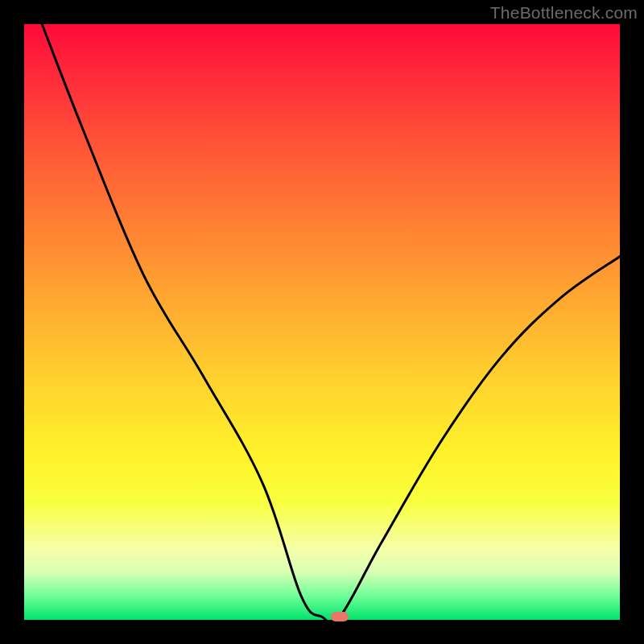  I want to click on attribution-text: TheBottleneck.com, so click(564, 13).